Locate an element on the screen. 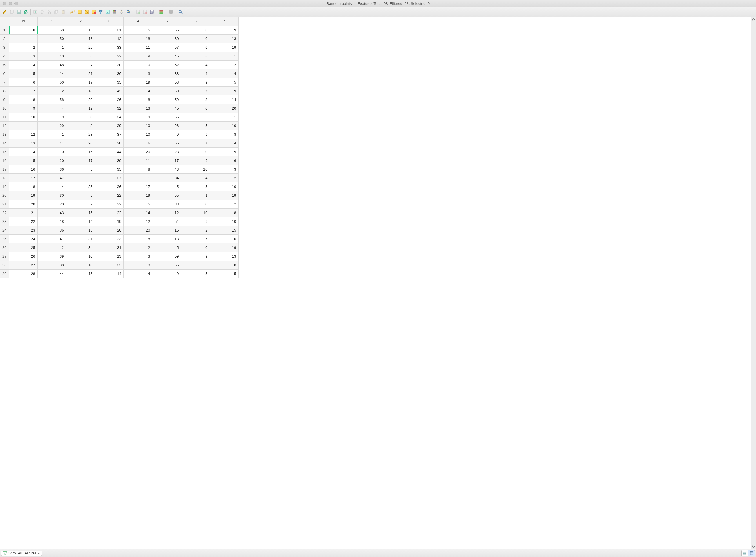 The image size is (756, 557). minimize-window-icon is located at coordinates (10, 3).